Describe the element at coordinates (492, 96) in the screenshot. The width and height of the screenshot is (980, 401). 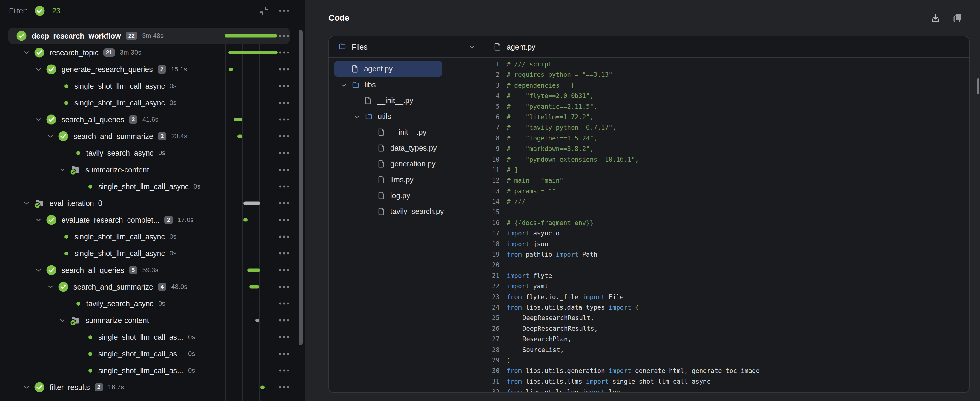
I see `line-number: 4` at that location.